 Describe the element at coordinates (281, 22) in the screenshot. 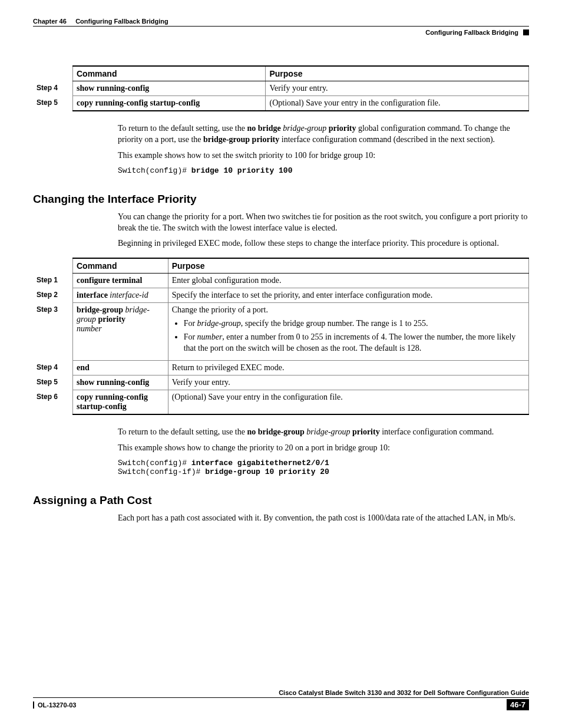

I see `page-header: Chapter 46 Configuring Fallback Bridging` at that location.